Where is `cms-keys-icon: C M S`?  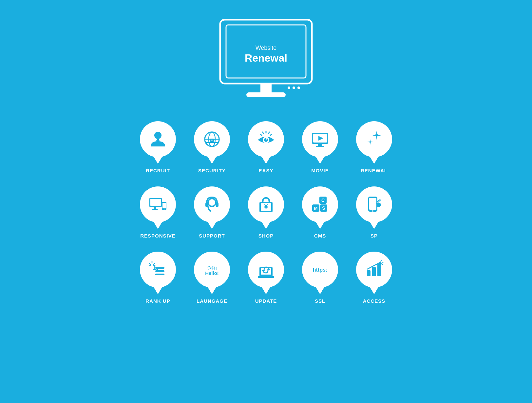 cms-keys-icon: C M S is located at coordinates (320, 204).